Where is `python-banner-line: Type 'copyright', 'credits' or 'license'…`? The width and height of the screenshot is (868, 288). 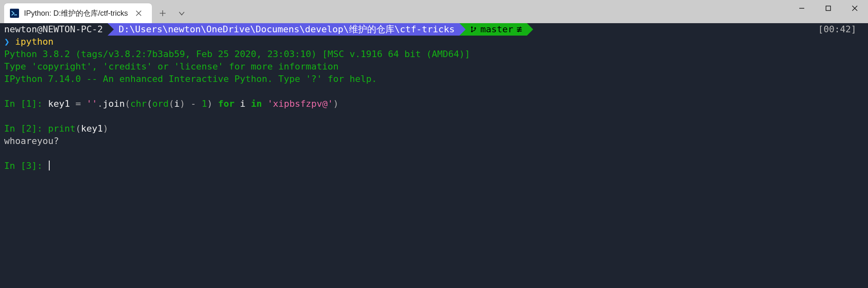
python-banner-line: Type 'copyright', 'credits' or 'license'… is located at coordinates (434, 67).